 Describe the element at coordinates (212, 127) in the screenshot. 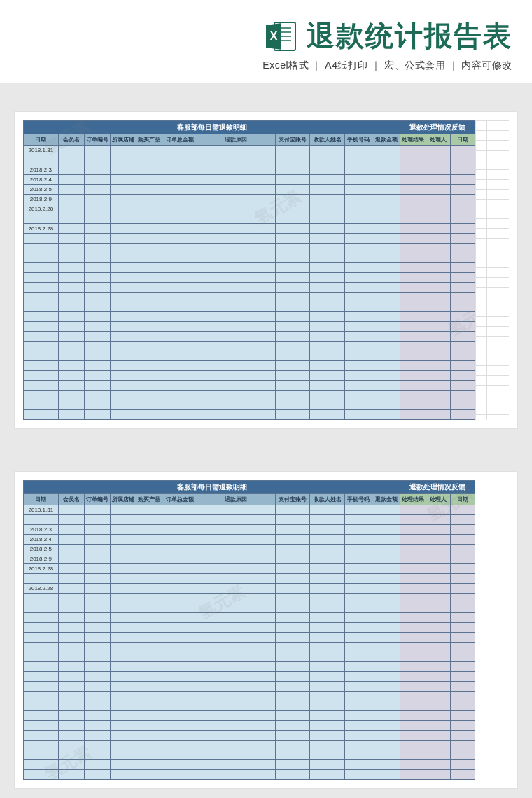

I see `section-header-main: 客服部每日需退款明细` at that location.